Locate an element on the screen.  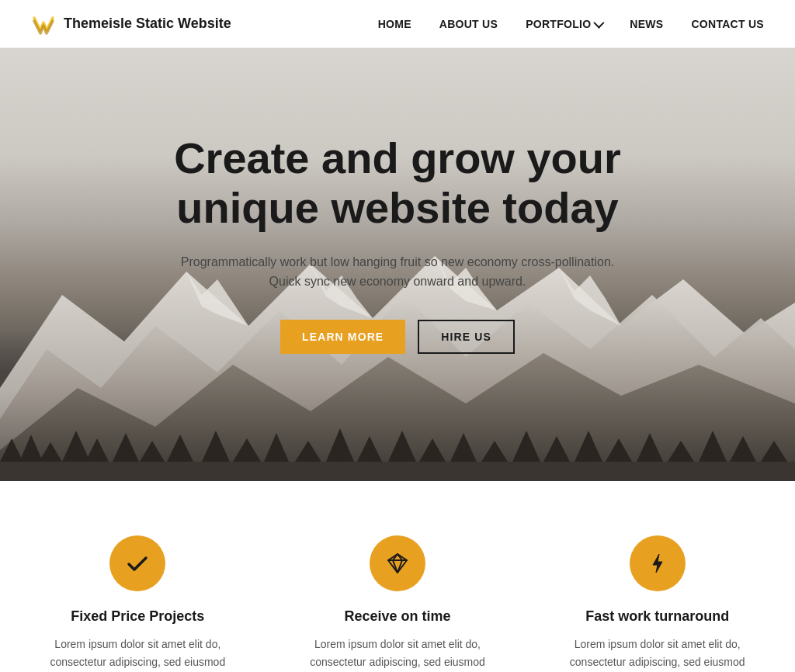
nav-portfolio: PORTFOLIO is located at coordinates (564, 24).